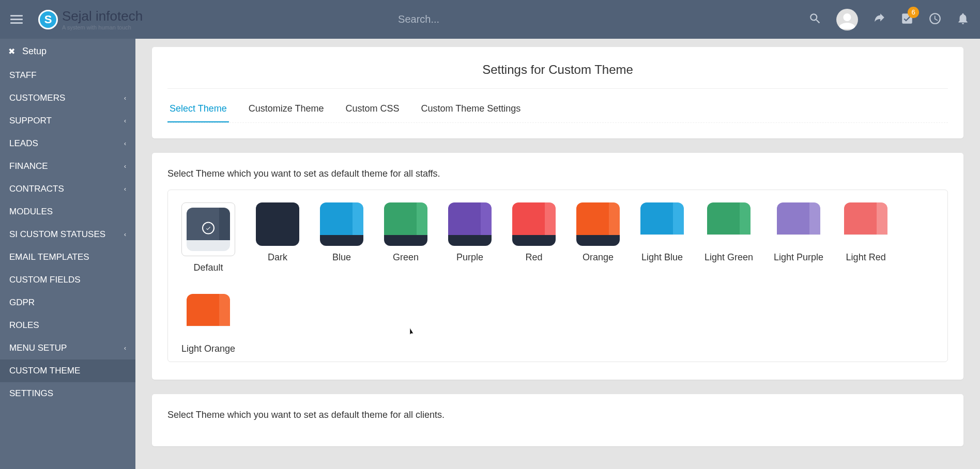 The width and height of the screenshot is (980, 469). What do you see at coordinates (490, 20) in the screenshot?
I see `topbar: S Sejal infotech A system with human tou…` at bounding box center [490, 20].